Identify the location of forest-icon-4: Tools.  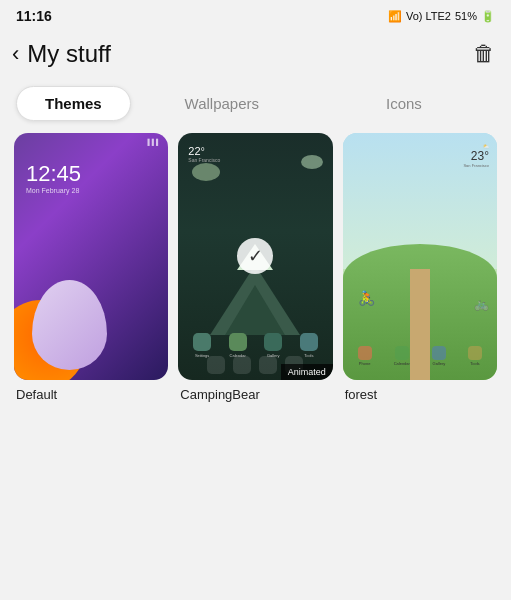
(475, 356).